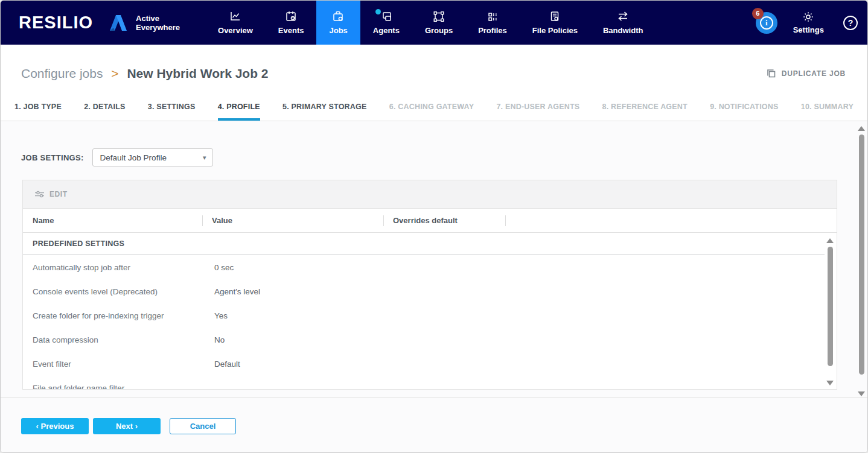 The image size is (868, 453). Describe the element at coordinates (430, 382) in the screenshot. I see `table-row: File and folder name filter` at that location.